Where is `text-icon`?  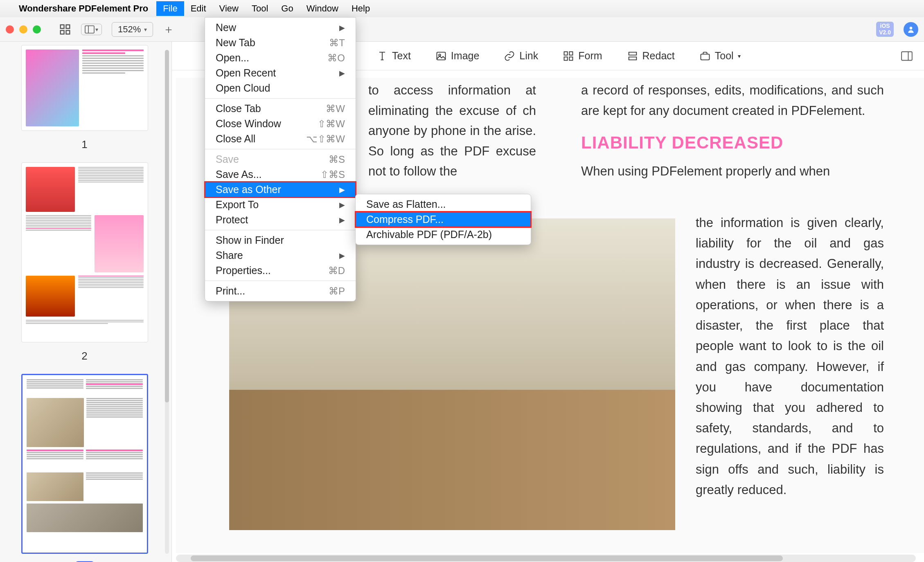 text-icon is located at coordinates (382, 56).